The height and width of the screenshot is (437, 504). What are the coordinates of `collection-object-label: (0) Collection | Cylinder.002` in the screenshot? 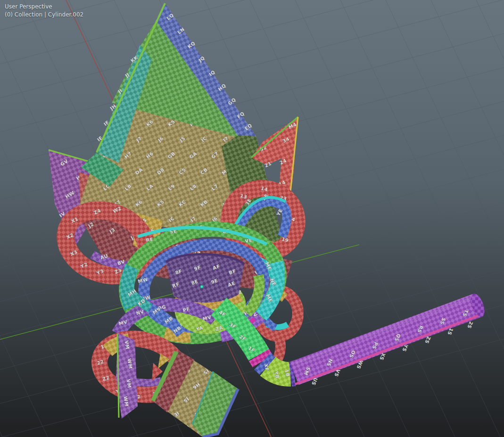 It's located at (44, 15).